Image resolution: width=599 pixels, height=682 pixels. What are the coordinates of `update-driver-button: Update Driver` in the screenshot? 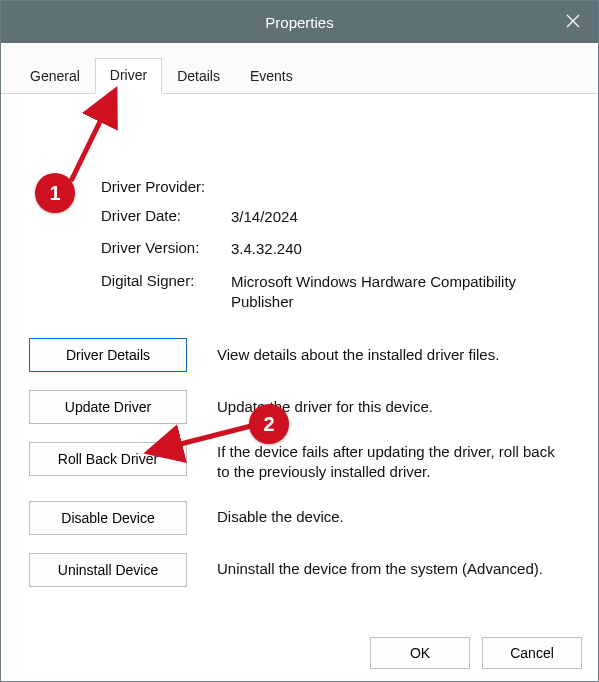 It's located at (108, 407).